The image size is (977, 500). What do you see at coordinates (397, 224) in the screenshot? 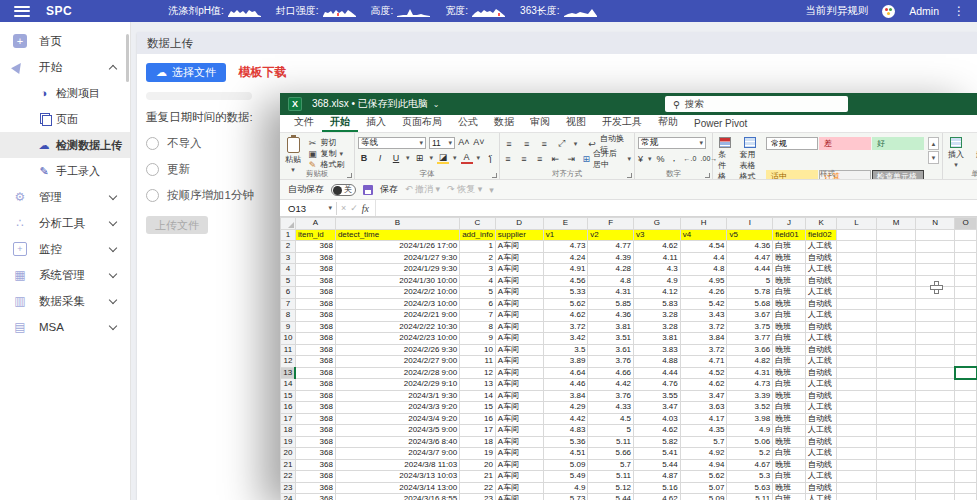
I see `column-header-B: B` at bounding box center [397, 224].